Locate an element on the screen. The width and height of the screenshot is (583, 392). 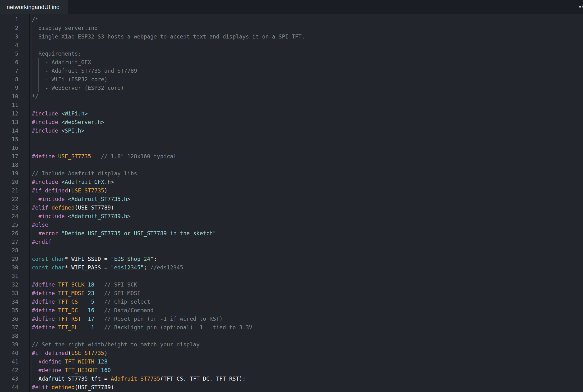
line-number: 24 is located at coordinates (9, 216).